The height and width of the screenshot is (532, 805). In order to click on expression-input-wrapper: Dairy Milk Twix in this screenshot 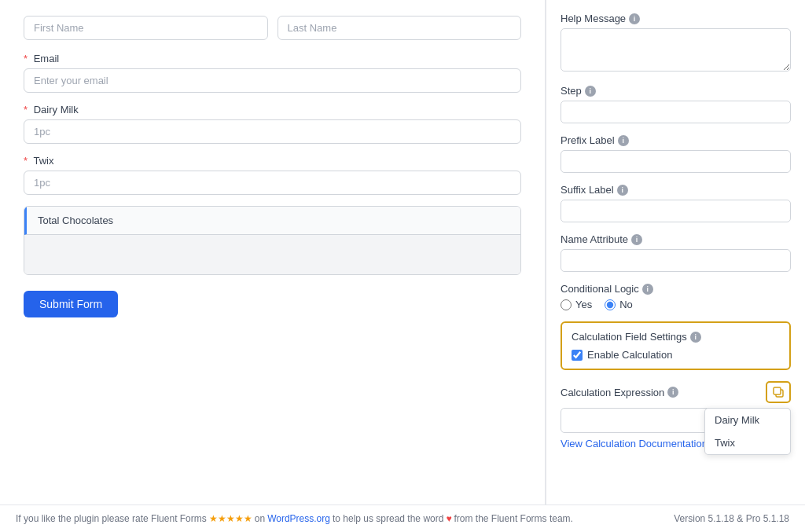, I will do `click(676, 420)`.